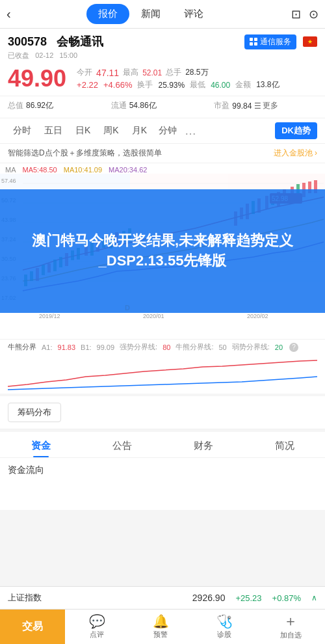 This screenshot has height=644, width=325. What do you see at coordinates (153, 316) in the screenshot?
I see `svg-text: 2020/01` at bounding box center [153, 316].